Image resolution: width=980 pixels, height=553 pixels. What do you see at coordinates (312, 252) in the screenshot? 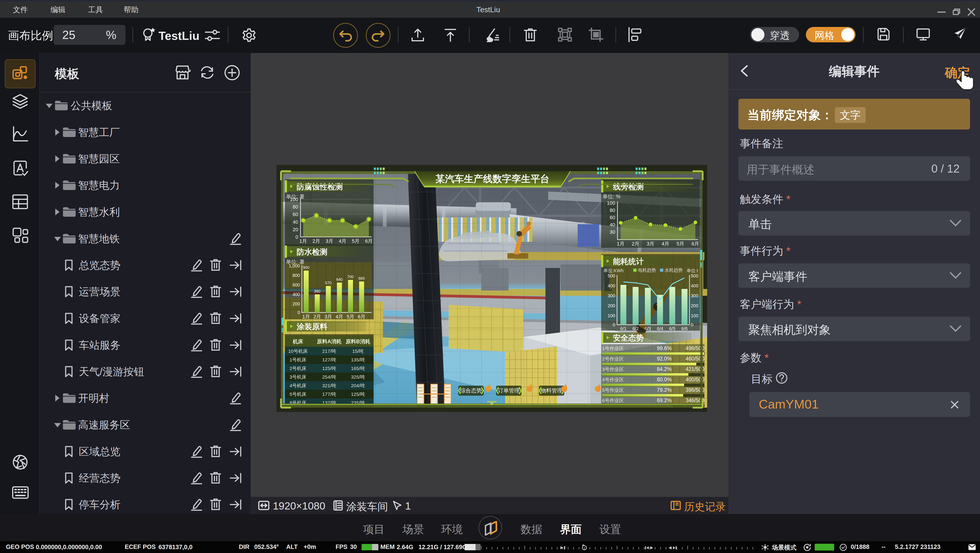
I see `svg-text: 防水检测` at bounding box center [312, 252].